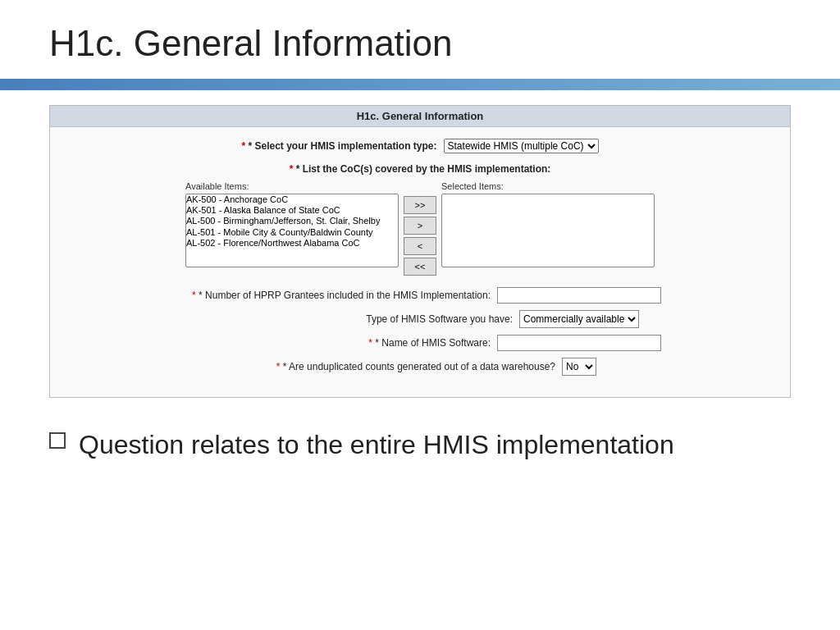  Describe the element at coordinates (420, 205) in the screenshot. I see `move-all-right-button: >>` at that location.